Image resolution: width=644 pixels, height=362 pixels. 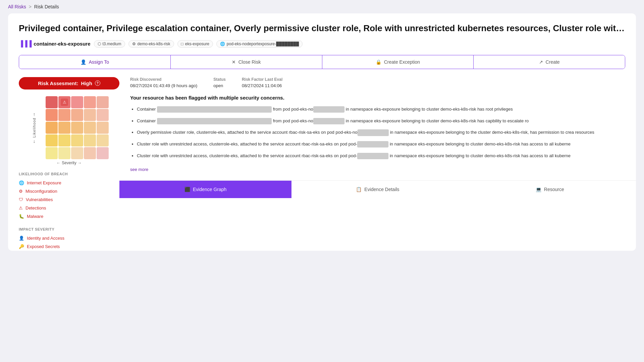 I want to click on tag-label-cluster: demo-eks-k8s-risk, so click(x=154, y=44).